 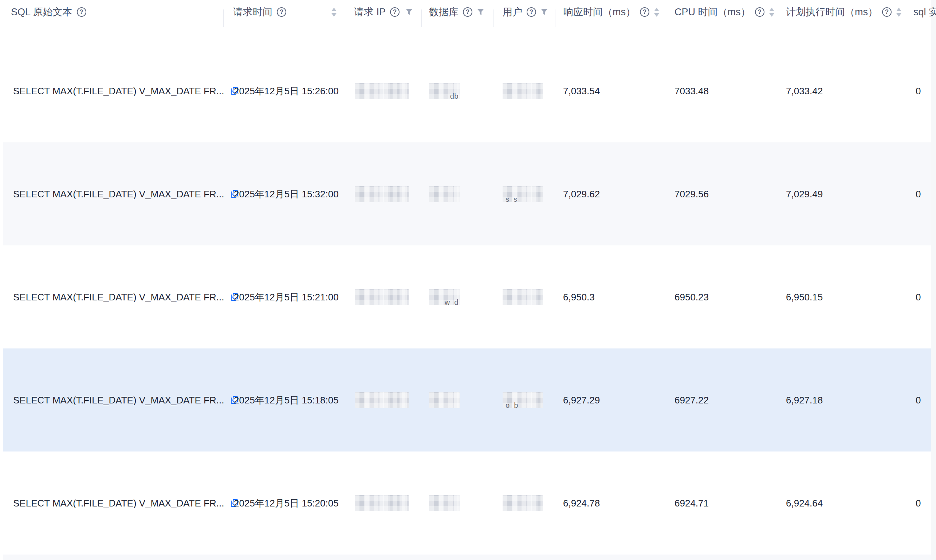 I want to click on scrollbar-track, so click(x=933, y=280).